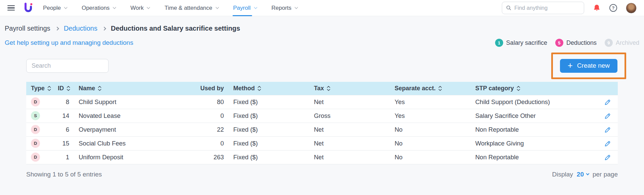  Describe the element at coordinates (64, 88) in the screenshot. I see `column-header-id: ID` at that location.